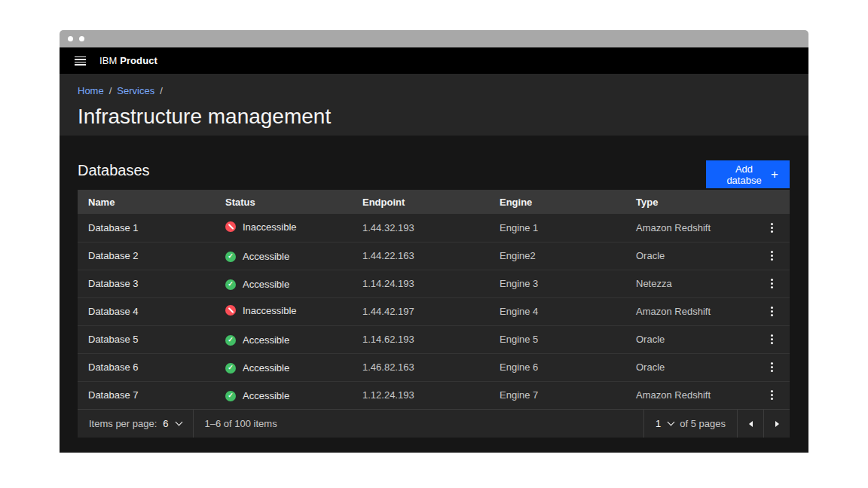  I want to click on brand: IBM Product, so click(128, 60).